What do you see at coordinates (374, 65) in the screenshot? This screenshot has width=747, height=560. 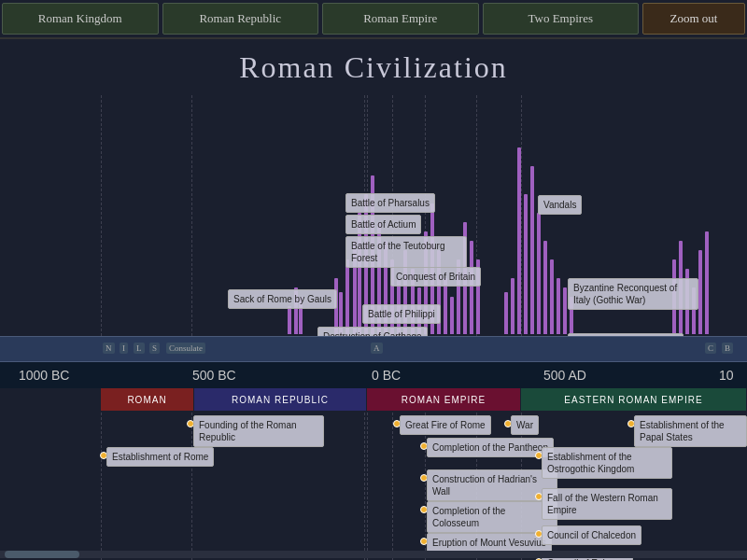 I see `page-title: Roman Civilization` at bounding box center [374, 65].